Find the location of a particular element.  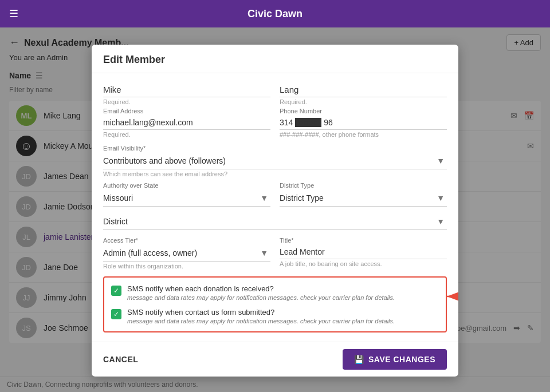

last-name-required: Required. is located at coordinates (363, 102).